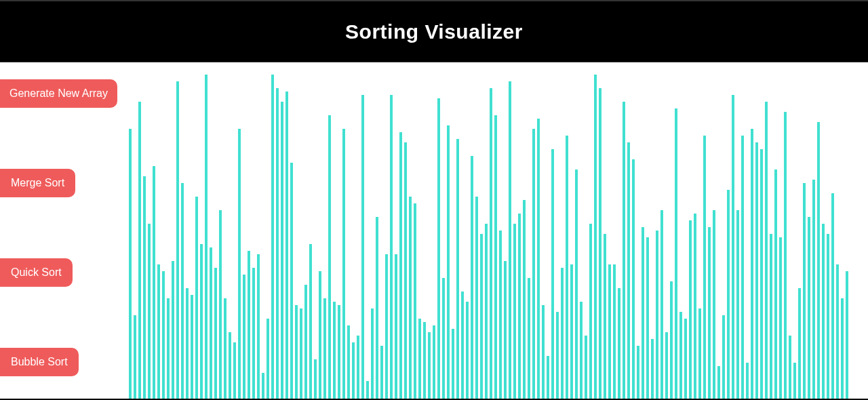 Image resolution: width=868 pixels, height=400 pixels. What do you see at coordinates (58, 94) in the screenshot?
I see `generate-new-array-button: Generate New Array` at bounding box center [58, 94].